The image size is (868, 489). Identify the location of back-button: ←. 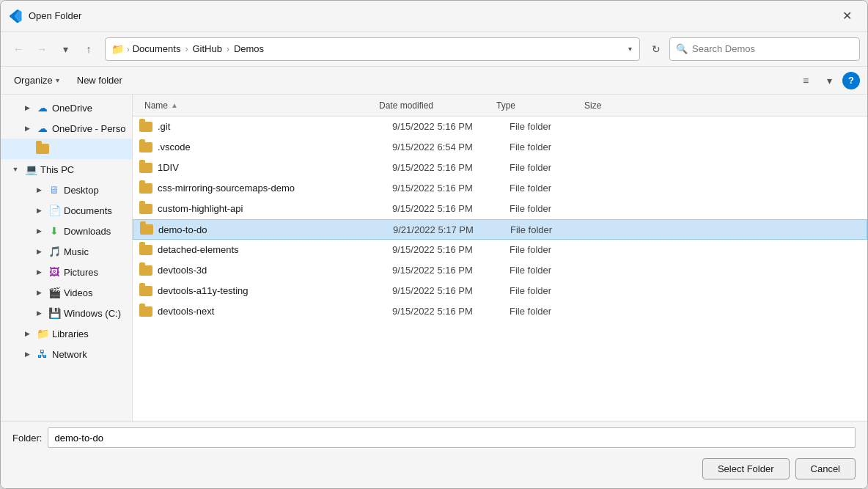
(18, 49).